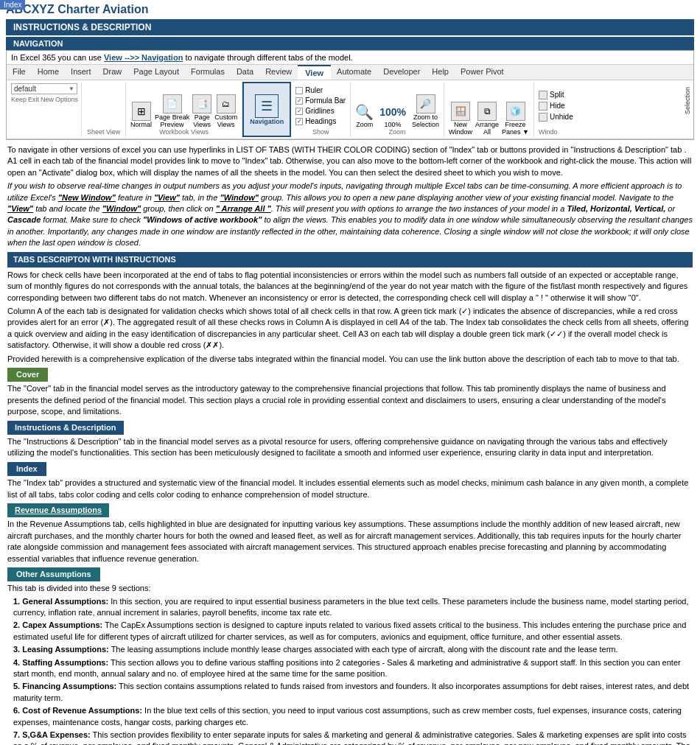 Image resolution: width=700 pixels, height=745 pixels. What do you see at coordinates (54, 575) in the screenshot?
I see `other-assumptions-label: Other Assumptions` at bounding box center [54, 575].